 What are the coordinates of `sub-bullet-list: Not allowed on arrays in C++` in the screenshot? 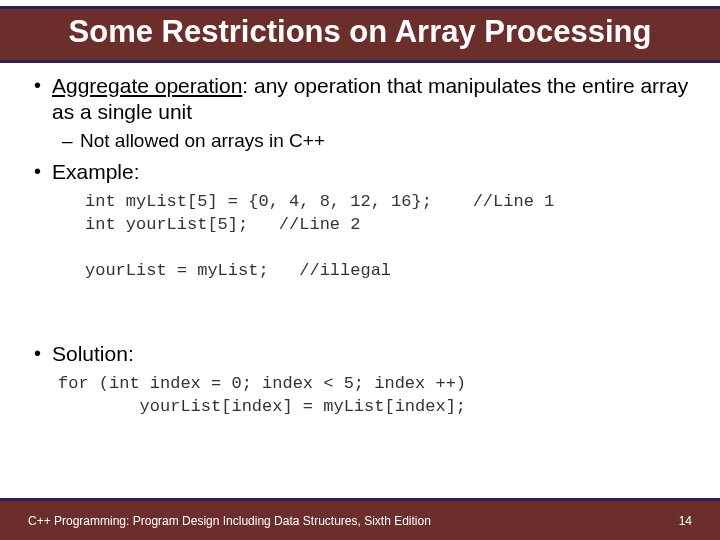 It's located at (371, 141).